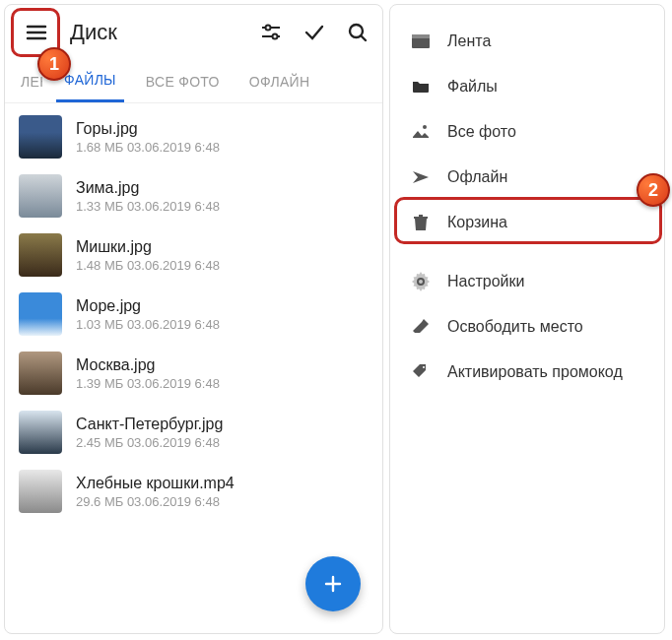  What do you see at coordinates (193, 373) in the screenshot?
I see `file-row: Москва.jpg 1.39 МБ 03.06.2019 6:48` at bounding box center [193, 373].